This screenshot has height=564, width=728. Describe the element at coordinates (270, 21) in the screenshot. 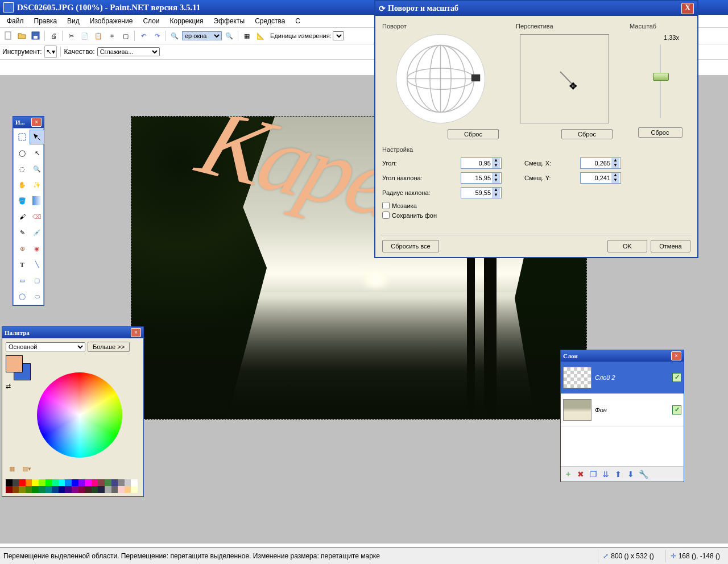

I see `menu-tools: Средства` at that location.